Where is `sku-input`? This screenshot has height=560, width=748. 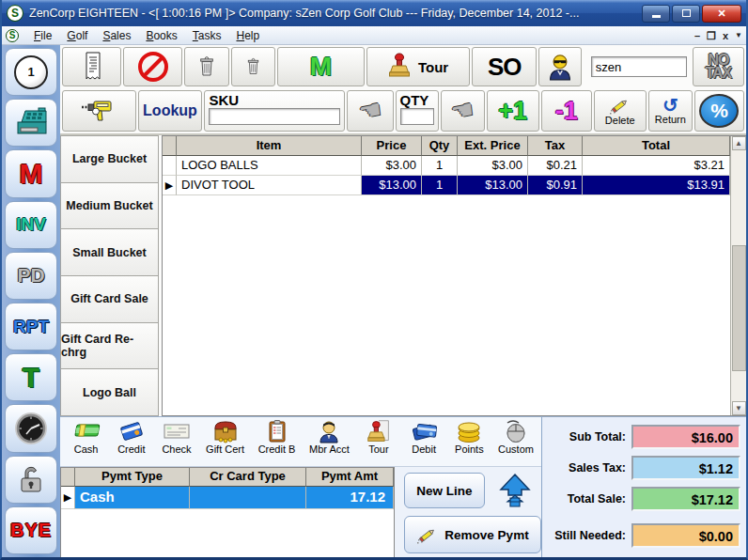
sku-input is located at coordinates (274, 117).